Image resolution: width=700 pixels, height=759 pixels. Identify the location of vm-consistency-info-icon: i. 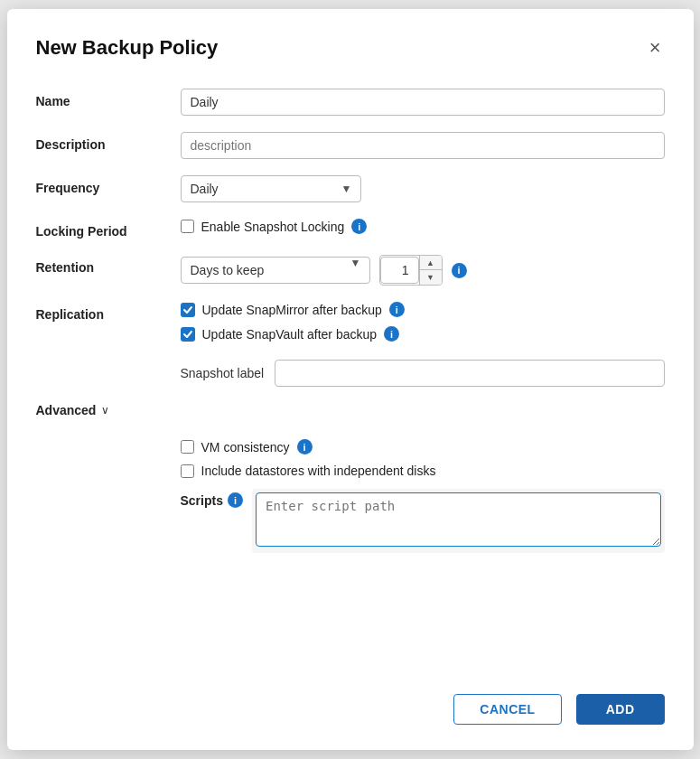
(305, 446).